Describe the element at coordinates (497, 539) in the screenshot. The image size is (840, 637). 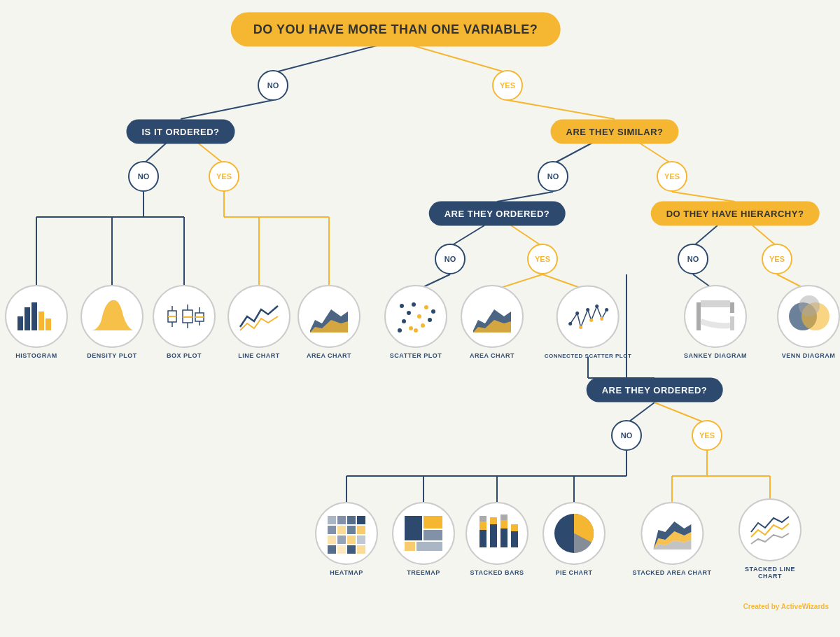
I see `stacked-bars-node: STACKED BARS` at that location.